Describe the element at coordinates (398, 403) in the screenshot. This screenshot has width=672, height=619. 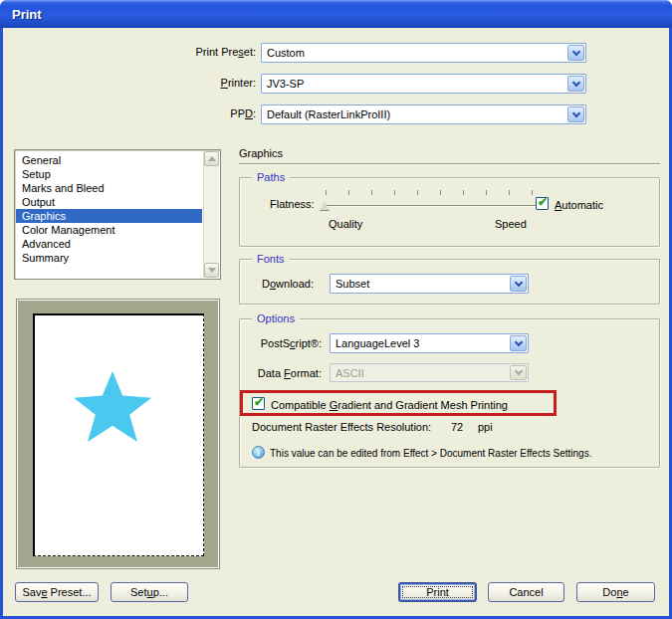
I see `annotation-highlight-box` at that location.